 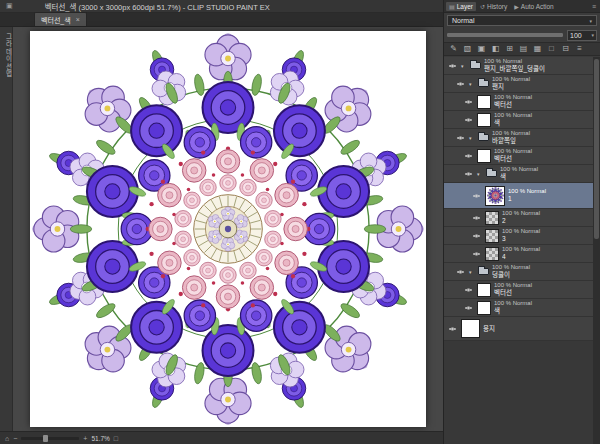 I want to click on layer-name: 팬지_바깥쪽잎_덩쿨이, so click(x=514, y=68).